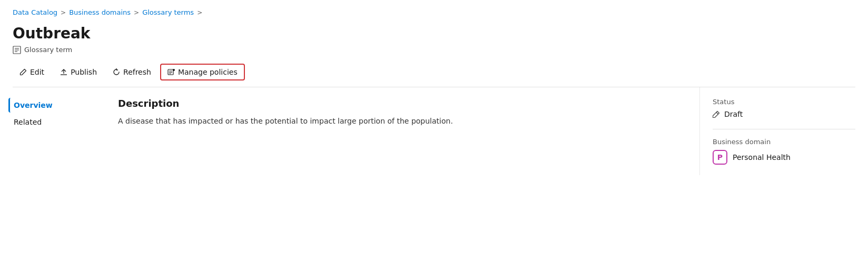  What do you see at coordinates (784, 114) in the screenshot?
I see `status-row: Draft` at bounding box center [784, 114].